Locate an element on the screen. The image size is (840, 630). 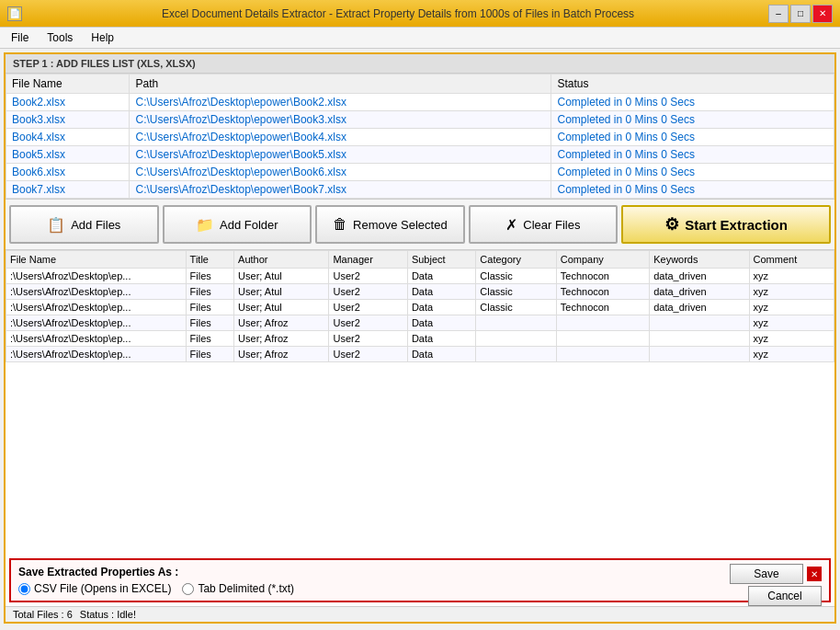
file-list-row: Book3.xlsx C:\Users\Afroz\Desktop\epower… is located at coordinates (421, 120).